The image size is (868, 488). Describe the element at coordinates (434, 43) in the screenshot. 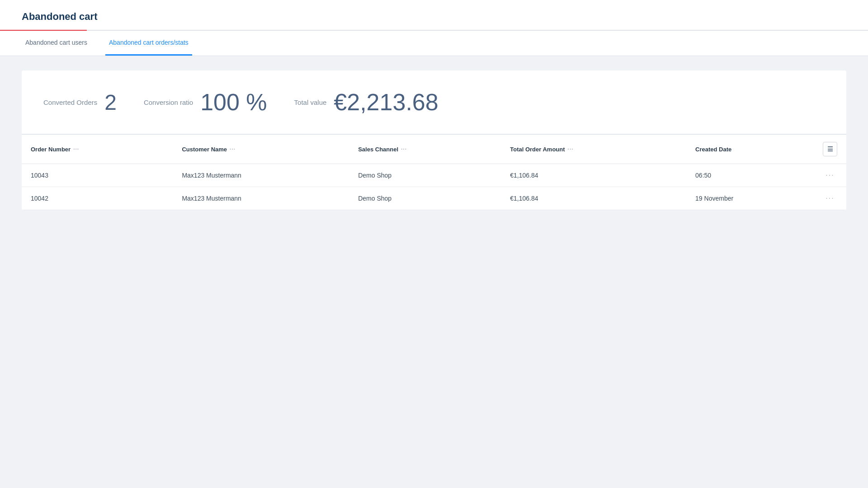

I see `tabs-bar: Abandoned cart users Abandoned cart orde…` at that location.